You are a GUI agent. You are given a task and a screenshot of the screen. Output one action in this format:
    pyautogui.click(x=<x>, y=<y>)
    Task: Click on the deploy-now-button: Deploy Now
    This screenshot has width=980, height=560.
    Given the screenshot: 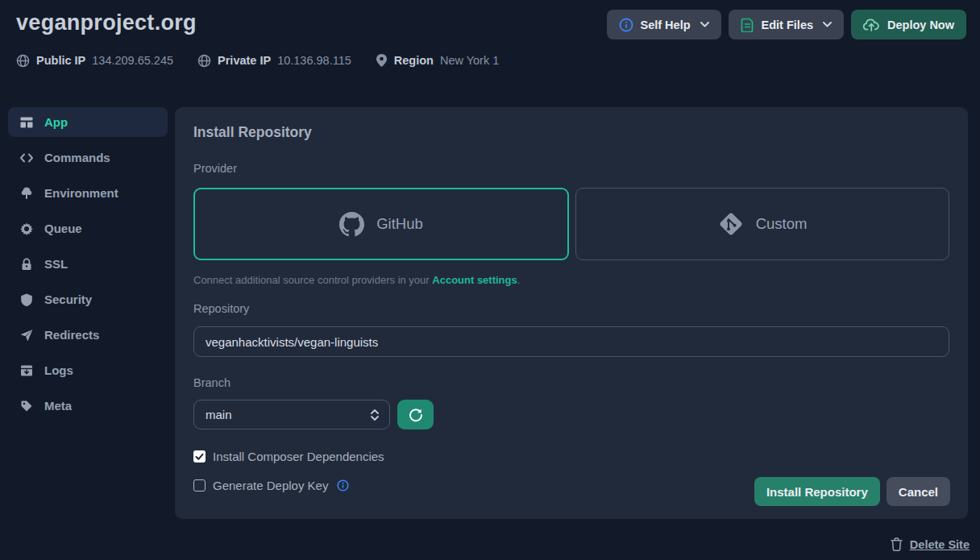 What is the action you would take?
    pyautogui.click(x=909, y=24)
    